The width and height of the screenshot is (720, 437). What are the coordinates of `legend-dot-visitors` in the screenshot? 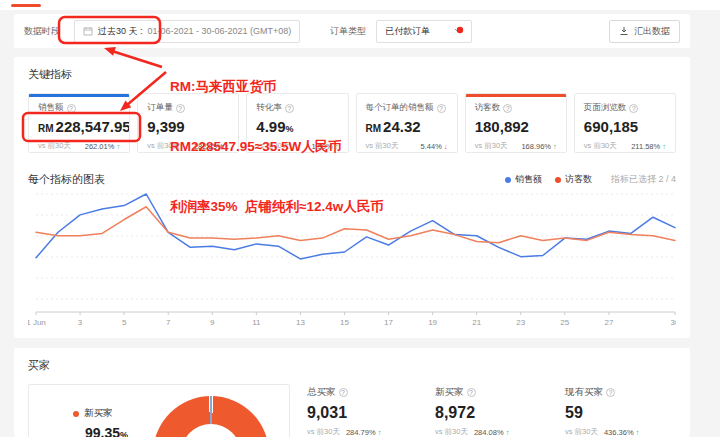 It's located at (558, 180).